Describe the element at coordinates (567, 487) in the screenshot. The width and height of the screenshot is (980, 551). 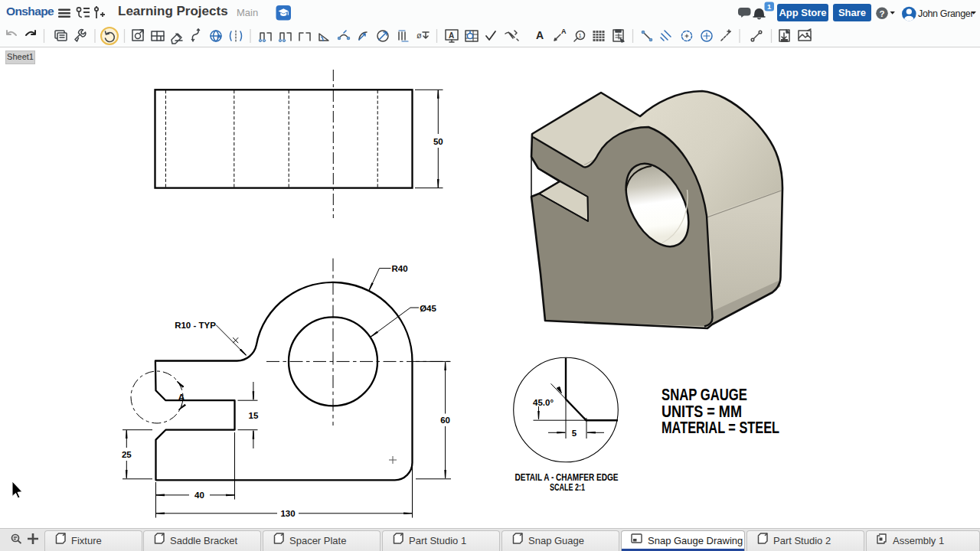
I see `svg-text: SCALE 2:1` at that location.